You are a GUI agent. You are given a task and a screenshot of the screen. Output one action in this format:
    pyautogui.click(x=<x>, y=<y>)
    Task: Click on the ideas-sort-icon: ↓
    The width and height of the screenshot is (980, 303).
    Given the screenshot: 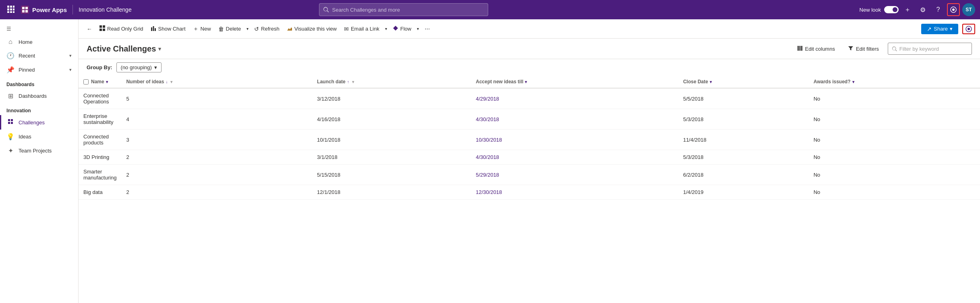 What is the action you would take?
    pyautogui.click(x=167, y=82)
    